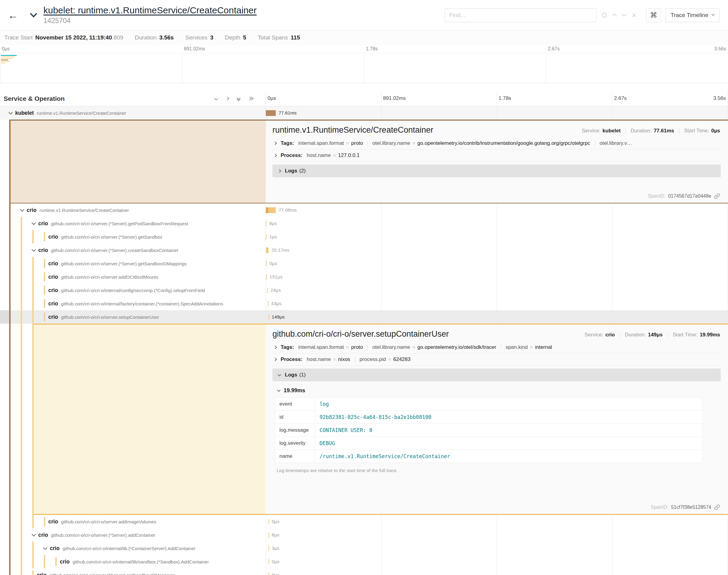 The width and height of the screenshot is (728, 575). I want to click on back-icon: ←, so click(13, 15).